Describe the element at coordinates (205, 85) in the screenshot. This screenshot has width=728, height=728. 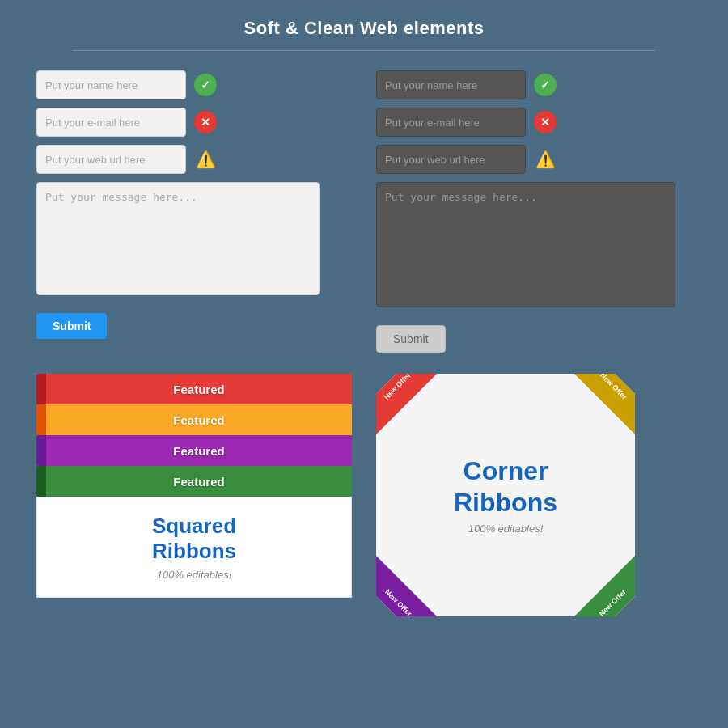
I see `check-icon: ✓` at that location.